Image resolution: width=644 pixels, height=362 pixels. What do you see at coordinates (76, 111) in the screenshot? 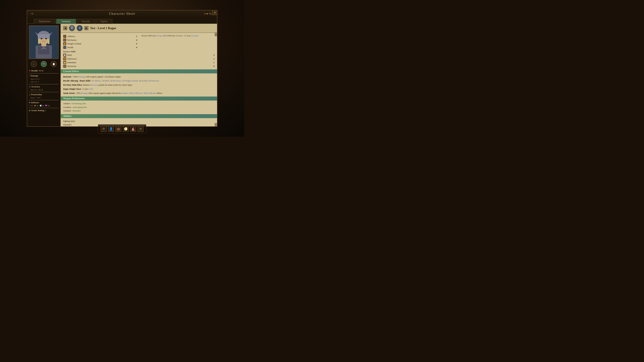
I see `haymaker-link: Haymaker` at bounding box center [76, 111].